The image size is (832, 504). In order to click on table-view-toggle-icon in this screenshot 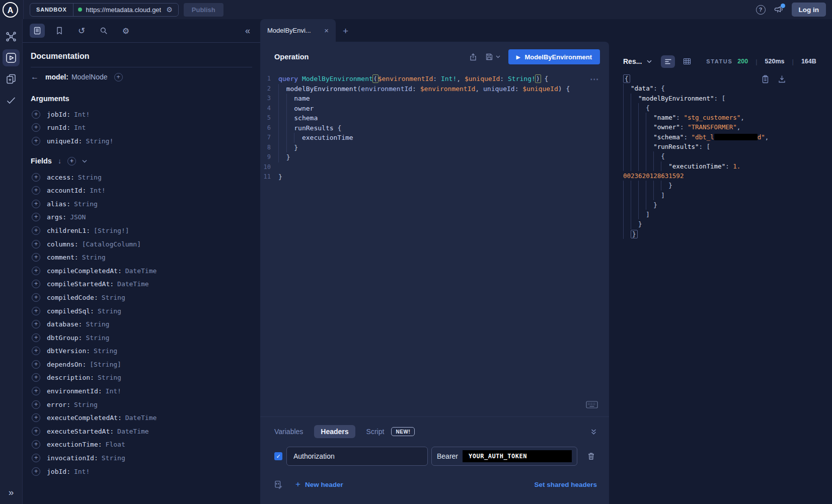, I will do `click(687, 61)`.